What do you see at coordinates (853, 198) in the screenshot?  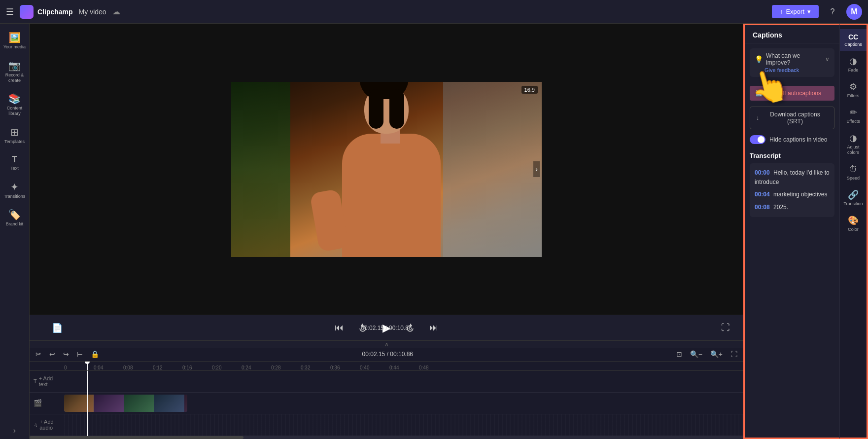 I see `right-tool-transition: 🔗 Transition` at bounding box center [853, 198].